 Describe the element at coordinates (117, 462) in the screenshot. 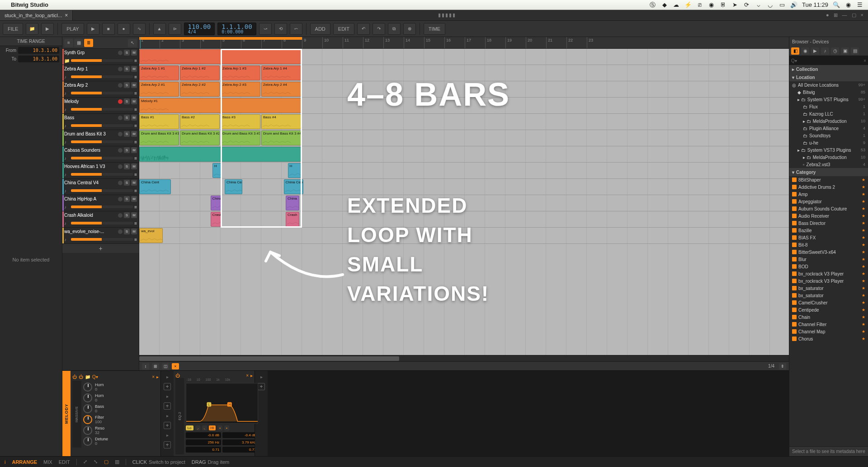

I see `panel-icon-4: ▥` at that location.